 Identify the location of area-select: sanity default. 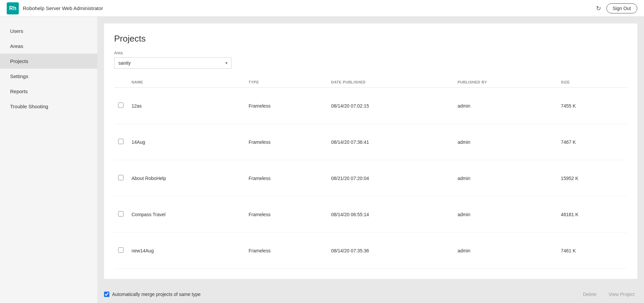
(173, 63).